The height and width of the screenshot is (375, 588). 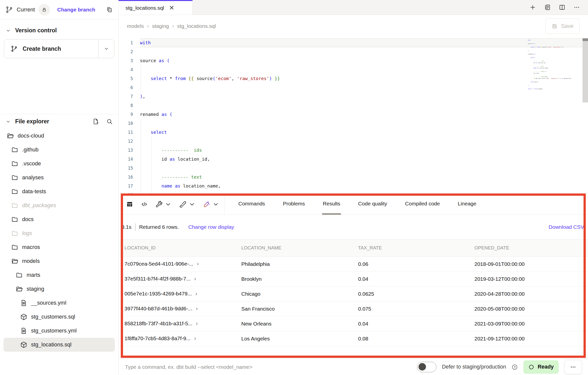 What do you see at coordinates (562, 7) in the screenshot?
I see `split-editor-icon` at bounding box center [562, 7].